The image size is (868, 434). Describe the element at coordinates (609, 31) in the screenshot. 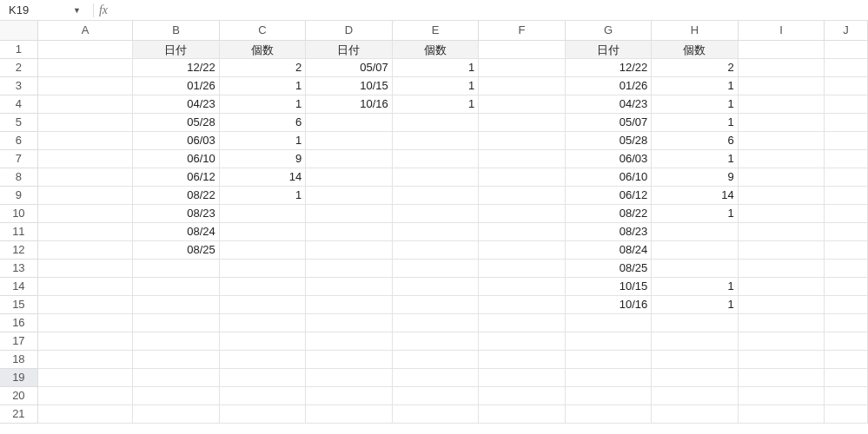

I see `column-header-G: G` at that location.